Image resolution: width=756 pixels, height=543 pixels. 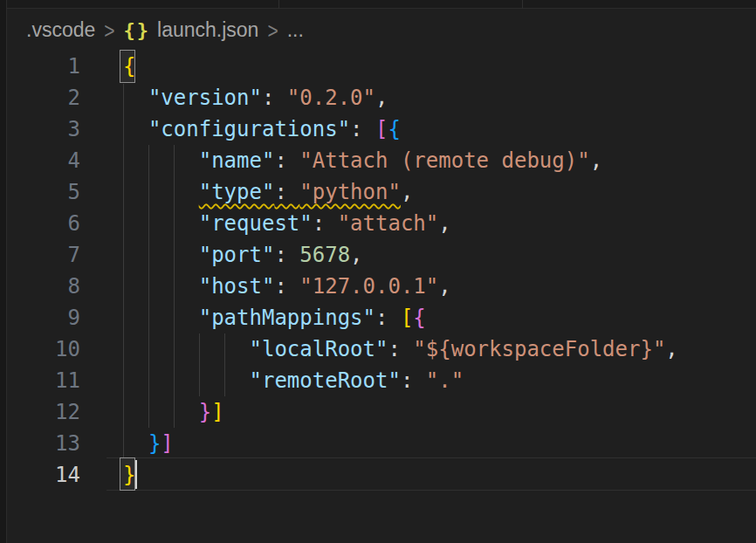 What do you see at coordinates (382, 30) in the screenshot?
I see `breadcrumb: .vscode > {} launch.json > ...` at bounding box center [382, 30].